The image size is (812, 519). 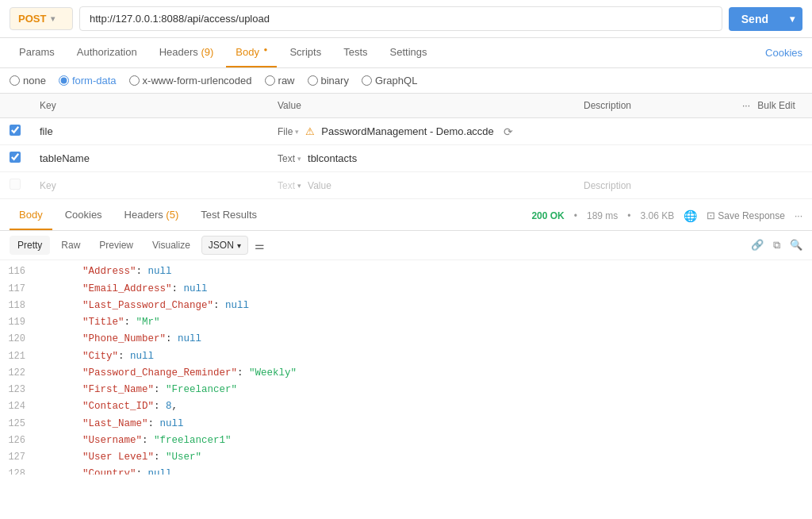 What do you see at coordinates (421, 186) in the screenshot?
I see `placeholder-value-cell: Text ▾ Value` at bounding box center [421, 186].